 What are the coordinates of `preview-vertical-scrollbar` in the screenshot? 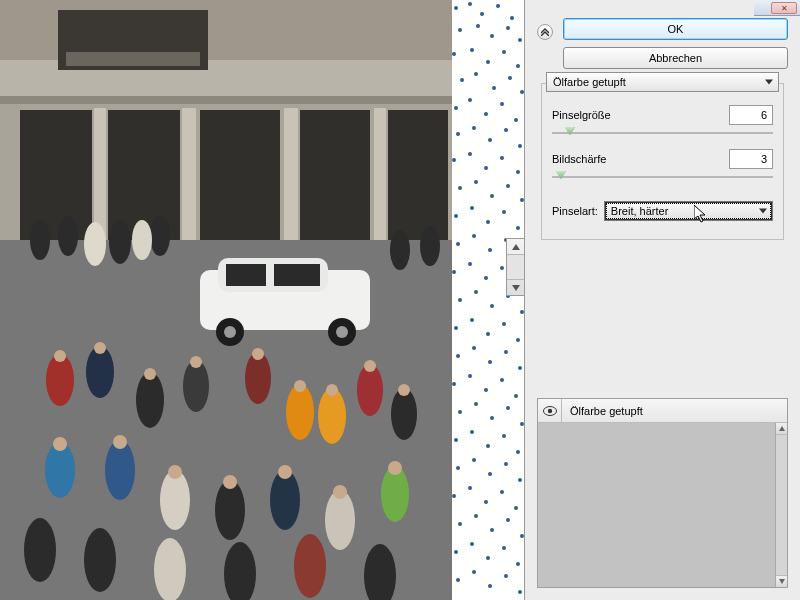 It's located at (515, 267).